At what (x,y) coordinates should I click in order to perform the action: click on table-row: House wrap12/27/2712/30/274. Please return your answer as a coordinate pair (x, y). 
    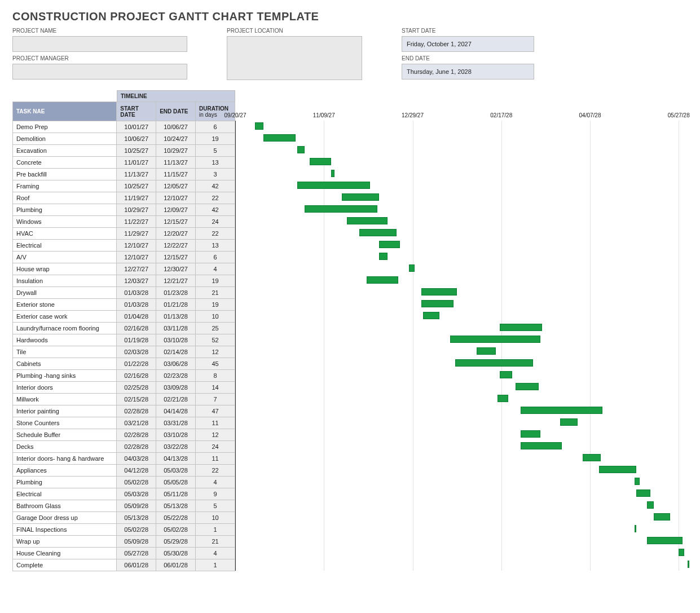
    Looking at the image, I should click on (124, 270).